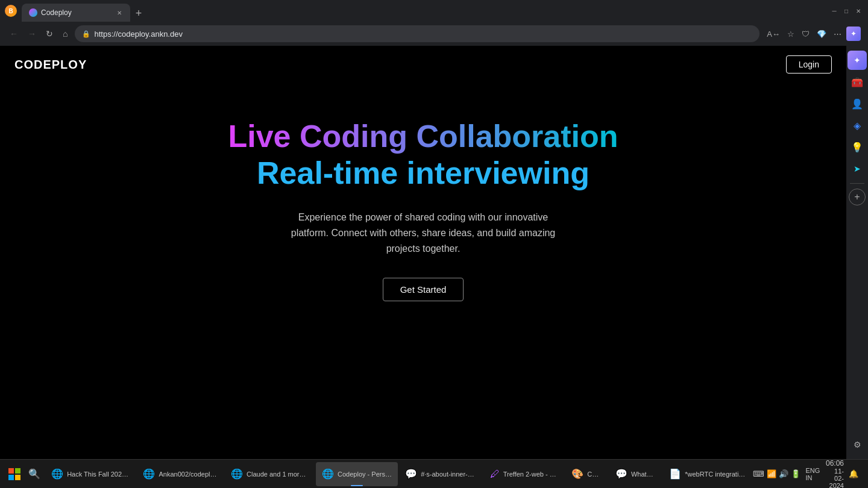  Describe the element at coordinates (86, 34) in the screenshot. I see `lock-icon: 🔒` at that location.